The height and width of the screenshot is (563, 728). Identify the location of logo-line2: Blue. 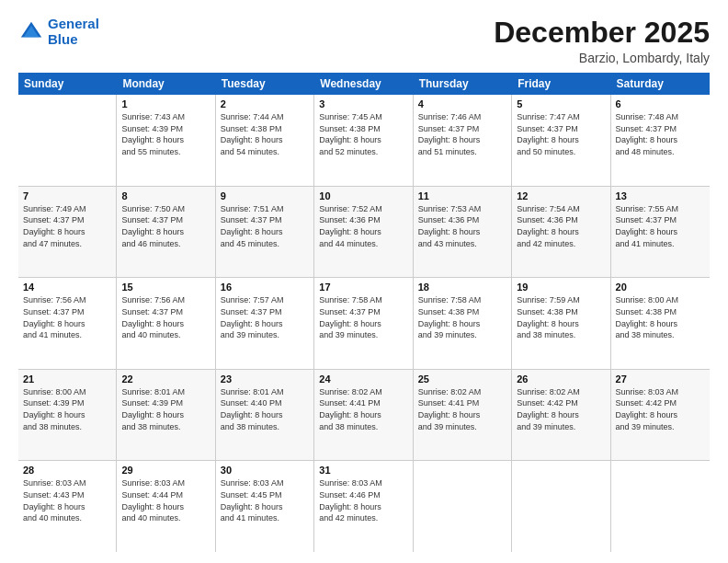
(63, 39).